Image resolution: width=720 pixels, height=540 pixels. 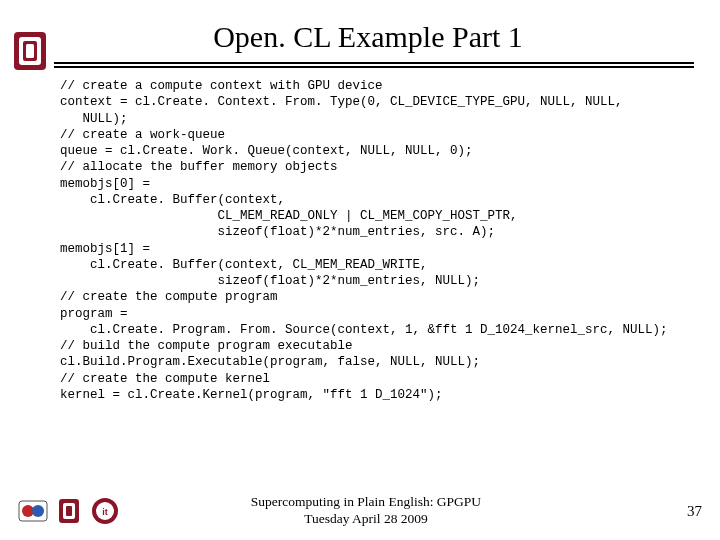 What do you see at coordinates (30, 51) in the screenshot?
I see `ou-logo` at bounding box center [30, 51].